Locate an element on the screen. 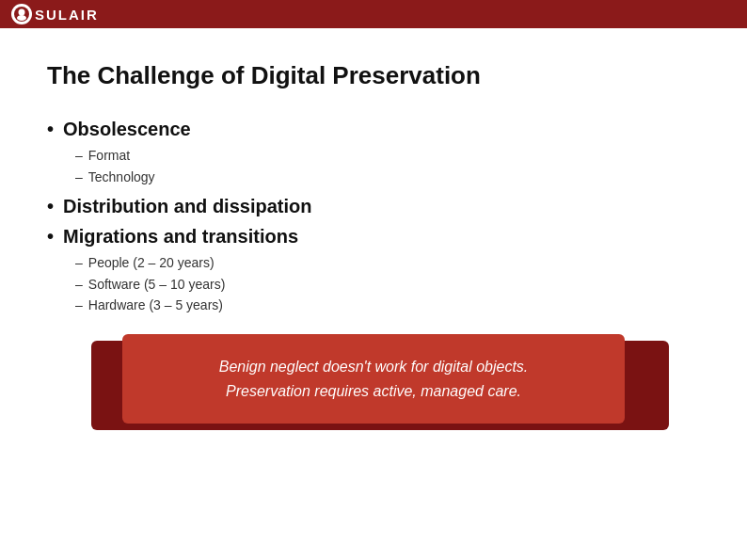  logo-su: SU is located at coordinates (47, 15).